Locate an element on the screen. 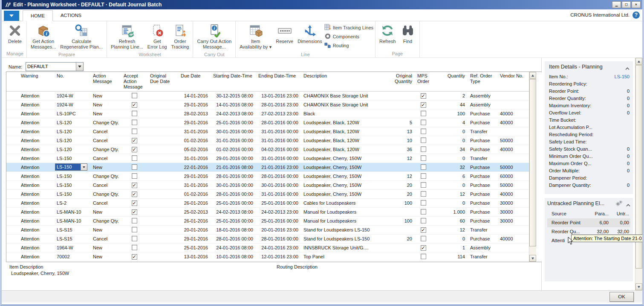  field-value: LS-150 is located at coordinates (622, 77).